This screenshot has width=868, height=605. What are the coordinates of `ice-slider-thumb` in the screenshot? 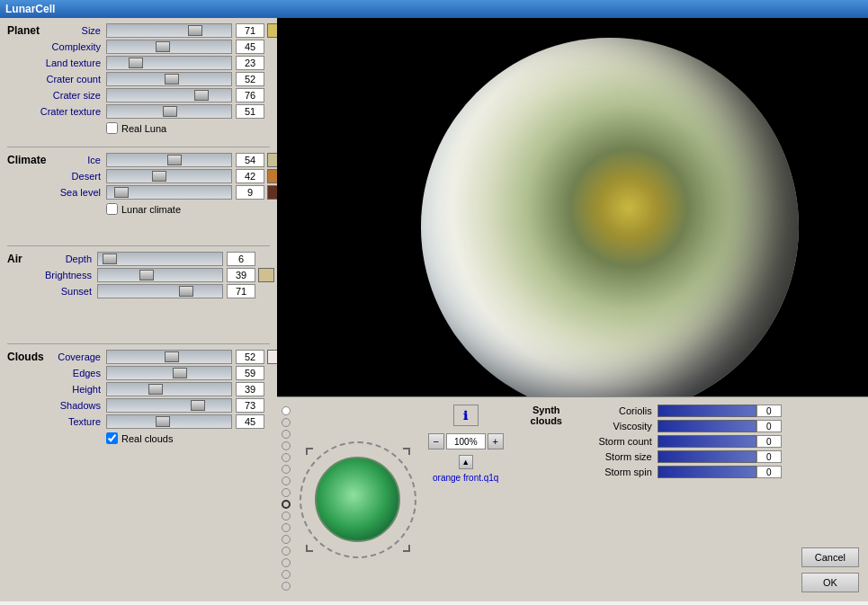 It's located at (174, 160).